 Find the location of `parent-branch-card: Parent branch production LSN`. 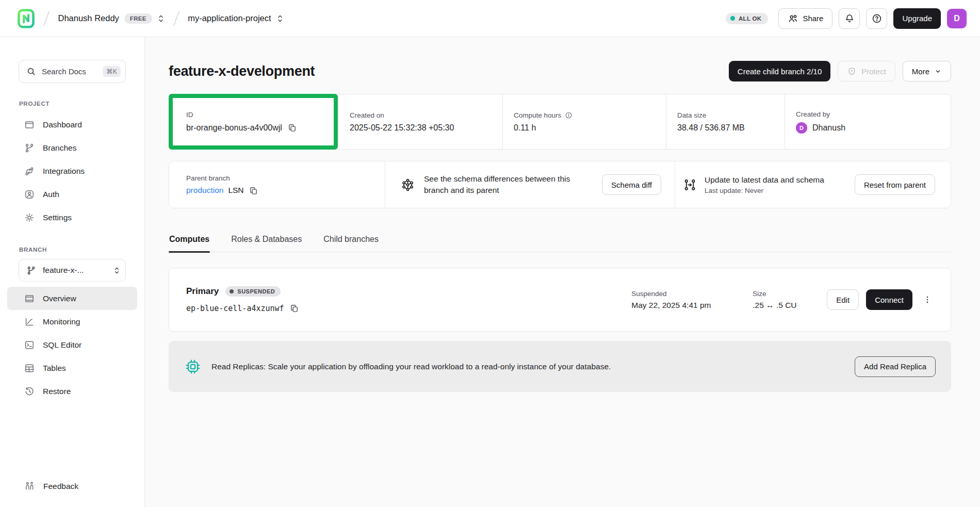

parent-branch-card: Parent branch production LSN is located at coordinates (560, 185).